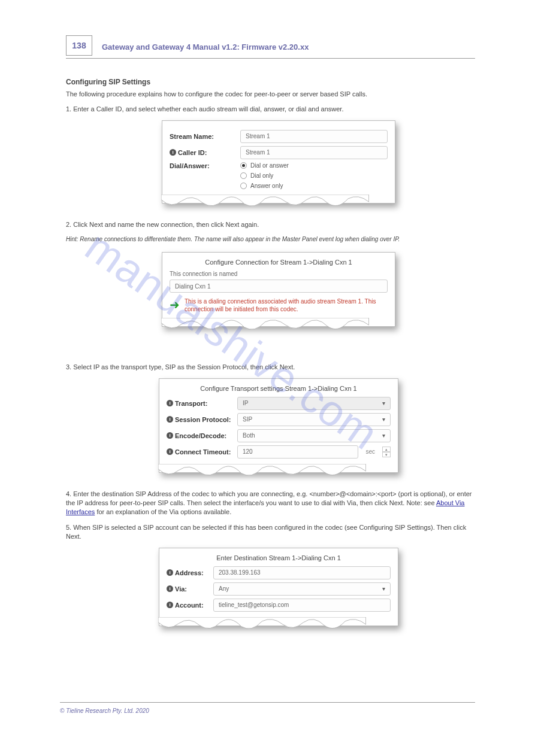  Describe the element at coordinates (189, 573) in the screenshot. I see `label-text: Address:` at that location.